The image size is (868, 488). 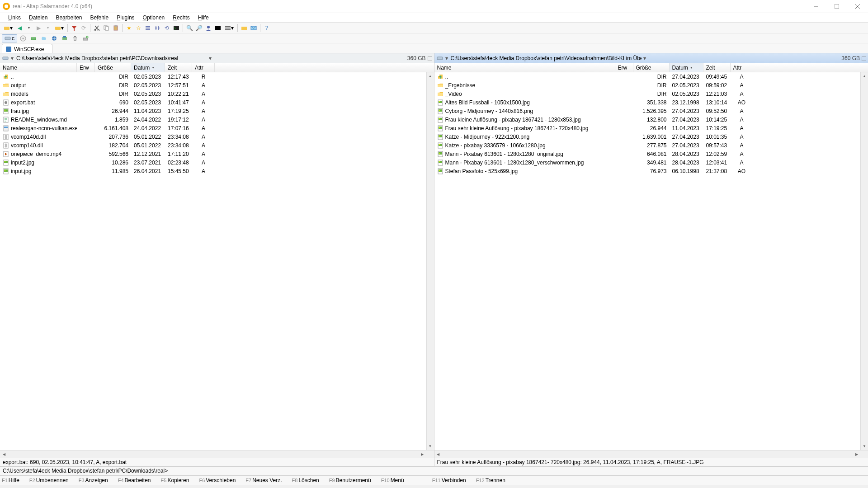 What do you see at coordinates (49, 480) in the screenshot?
I see `fkey-f2: F2Umbenennen` at bounding box center [49, 480].